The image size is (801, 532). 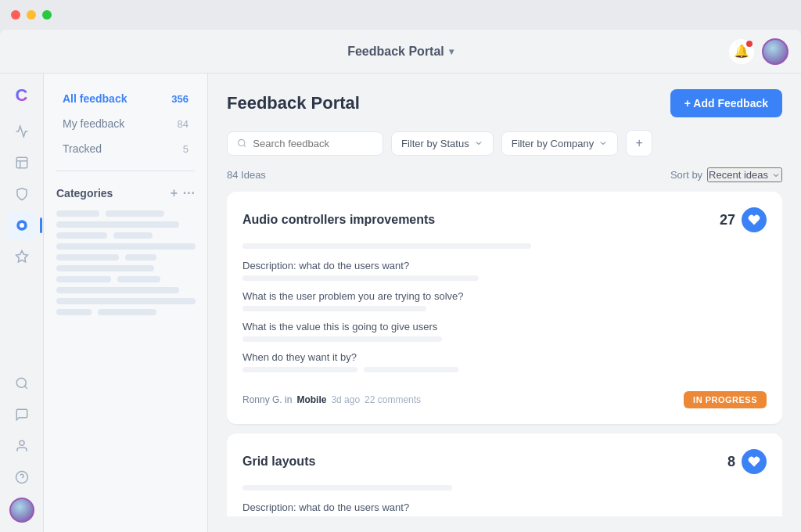 I want to click on card-0-title-underline, so click(x=386, y=246).